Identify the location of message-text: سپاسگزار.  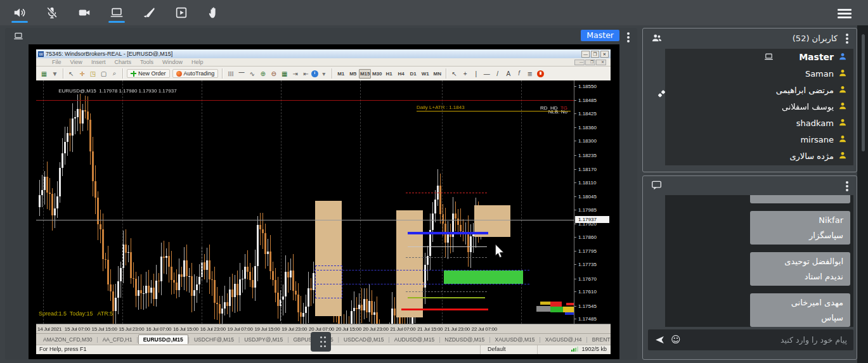
(800, 236).